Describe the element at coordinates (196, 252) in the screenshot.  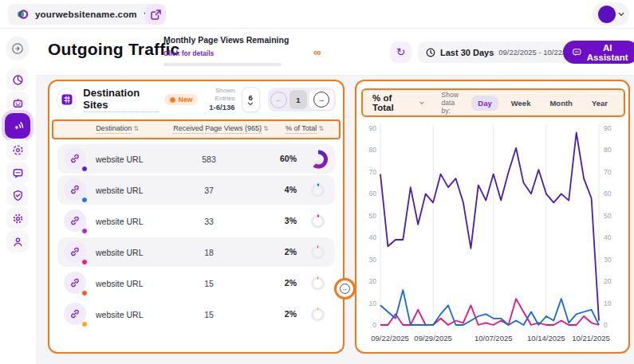
I see `table-row: website URL182%` at that location.